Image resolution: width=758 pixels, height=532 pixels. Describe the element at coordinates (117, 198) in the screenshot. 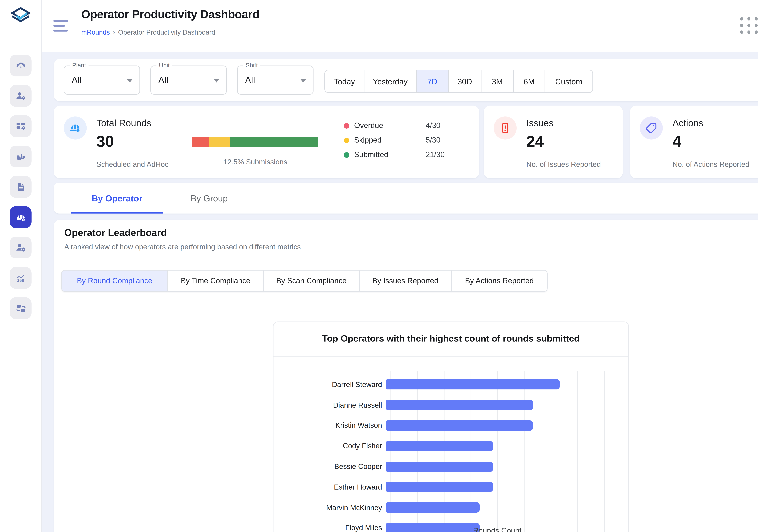

I see `tab-by-operator: By Operator` at that location.